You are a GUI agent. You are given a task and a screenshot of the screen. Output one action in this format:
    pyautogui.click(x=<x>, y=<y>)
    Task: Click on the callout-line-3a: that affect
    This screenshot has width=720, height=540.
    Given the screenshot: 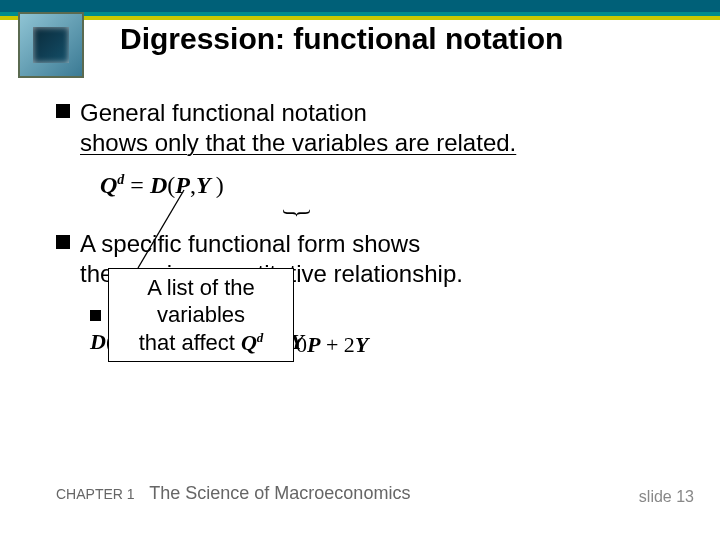 What is the action you would take?
    pyautogui.click(x=190, y=342)
    